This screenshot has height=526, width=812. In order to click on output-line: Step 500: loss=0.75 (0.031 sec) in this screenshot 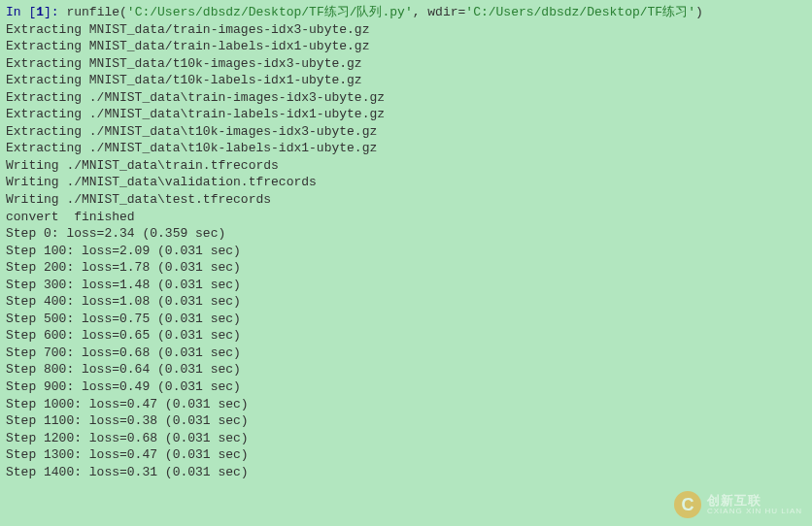, I will do `click(406, 319)`.